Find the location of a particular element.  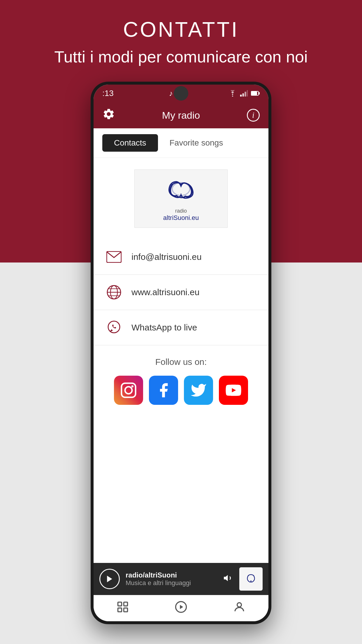

bottom-nav is located at coordinates (181, 608).